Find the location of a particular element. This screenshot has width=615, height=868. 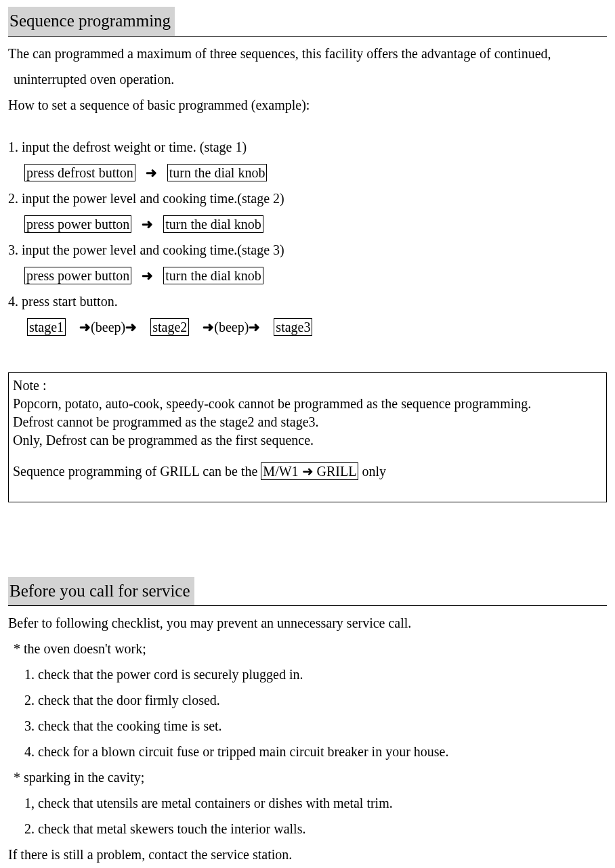

step1-box-a: press defrost button is located at coordinates (80, 173).